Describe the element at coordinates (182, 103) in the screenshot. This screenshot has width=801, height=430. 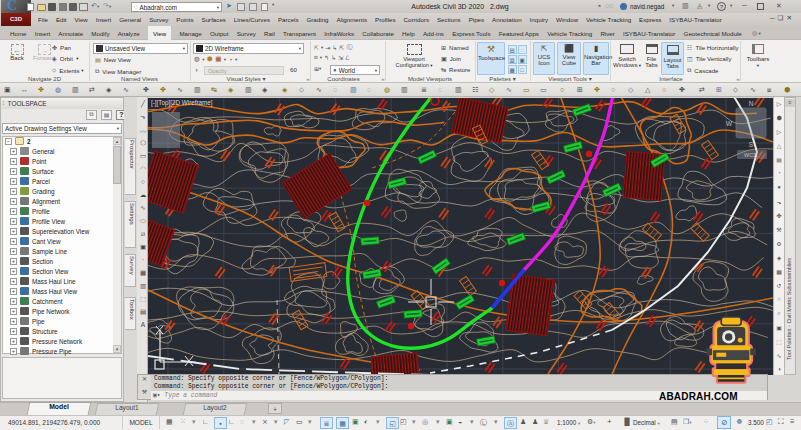
I see `svg-text: [-][Top][2D Wireframe]` at that location.